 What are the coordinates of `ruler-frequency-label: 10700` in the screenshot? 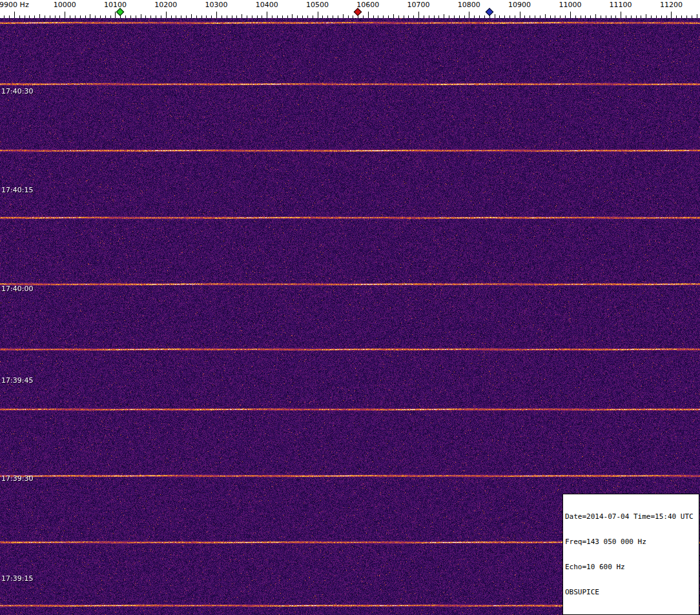 It's located at (418, 5).